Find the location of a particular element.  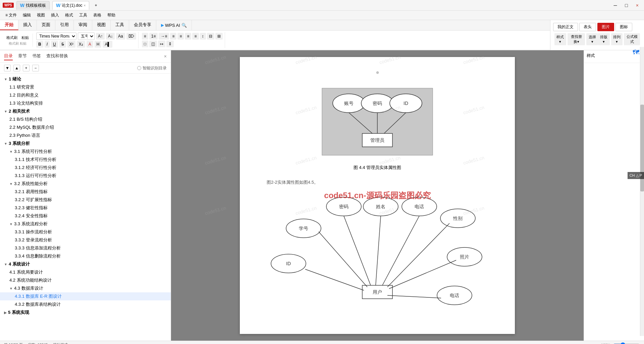

tab-close-icon: × is located at coordinates (85, 5).